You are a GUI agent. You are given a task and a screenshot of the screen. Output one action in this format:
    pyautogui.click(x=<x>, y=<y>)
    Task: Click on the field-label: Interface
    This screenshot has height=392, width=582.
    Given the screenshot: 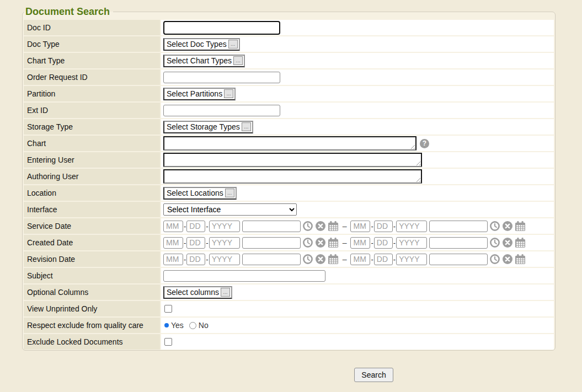 What is the action you would take?
    pyautogui.click(x=92, y=210)
    